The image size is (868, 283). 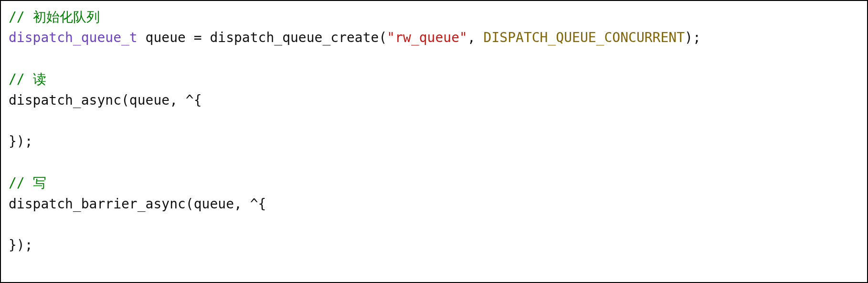 What do you see at coordinates (434, 183) in the screenshot?
I see `code-line-9: // 写` at bounding box center [434, 183].